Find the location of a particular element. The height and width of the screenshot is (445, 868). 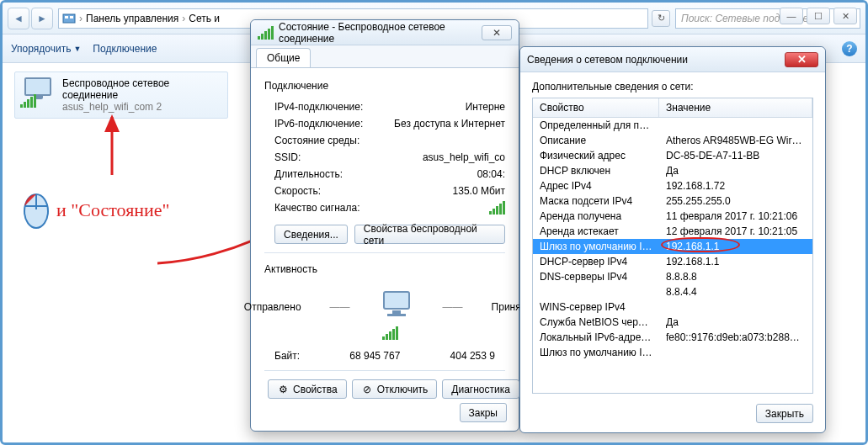

adapter-item: Беспроводное сетевое соединение asus_hel… is located at coordinates (121, 95).